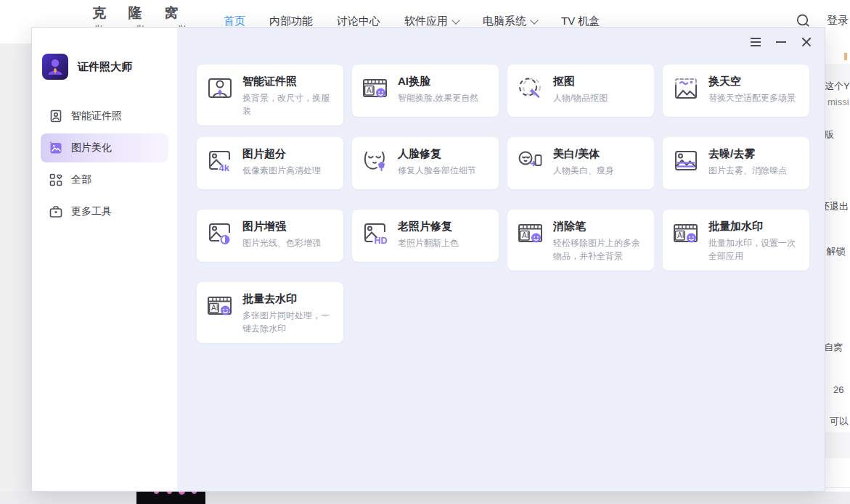 This screenshot has width=850, height=504. I want to click on login-link: 登录, so click(838, 20).